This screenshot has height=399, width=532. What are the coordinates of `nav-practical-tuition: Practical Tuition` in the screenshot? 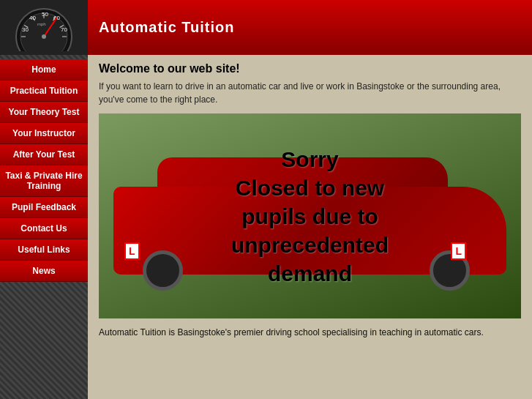 It's located at (44, 91).